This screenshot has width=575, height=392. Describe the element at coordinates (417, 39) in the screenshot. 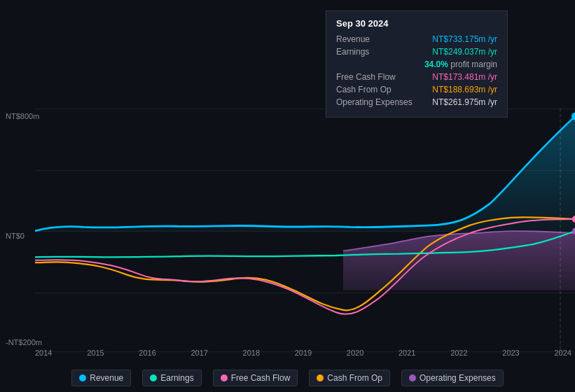

I see `tooltip-revenue-row: Revenue NT$733.175m /yr` at that location.